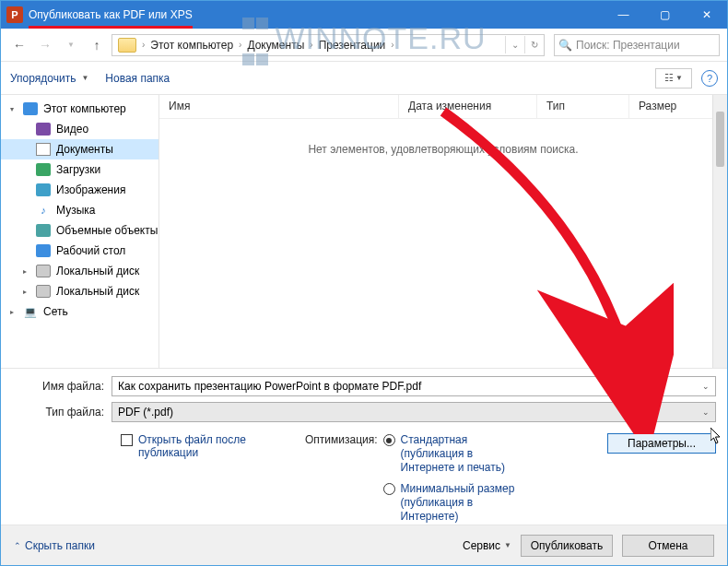  What do you see at coordinates (443, 107) in the screenshot?
I see `column-headers: Имя Дата изменения Тип Размер` at bounding box center [443, 107].